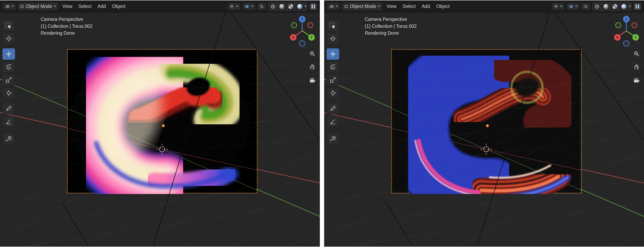 This screenshot has width=644, height=247. I want to click on shading-mode-segment, so click(612, 6).